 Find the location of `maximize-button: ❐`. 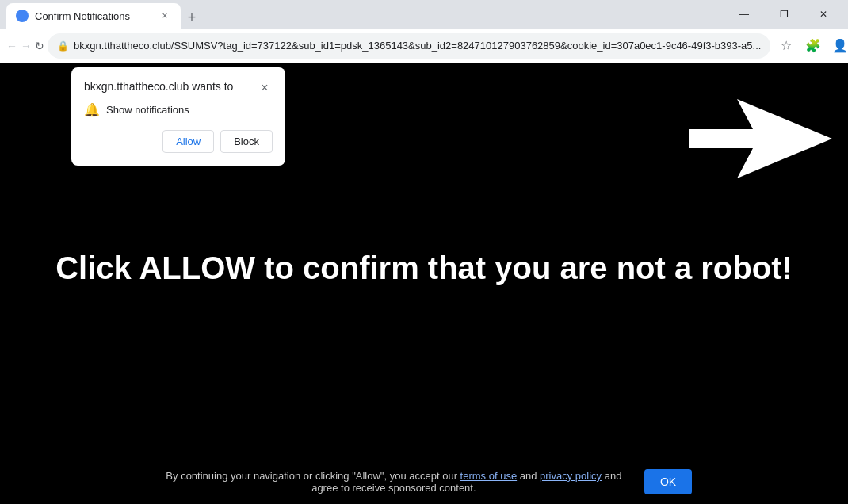

maximize-button: ❐ is located at coordinates (784, 14).